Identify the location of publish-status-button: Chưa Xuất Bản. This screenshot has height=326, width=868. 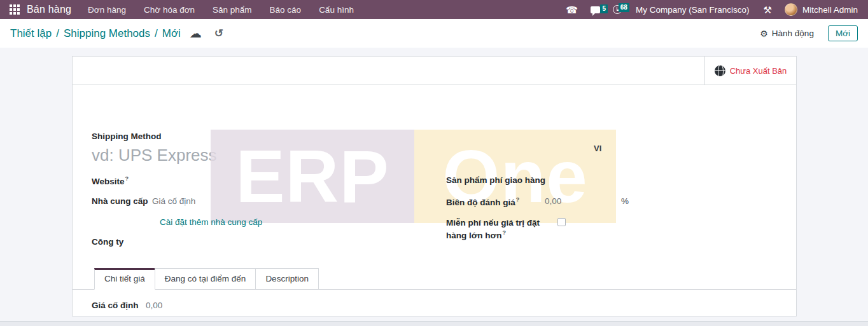
(750, 71).